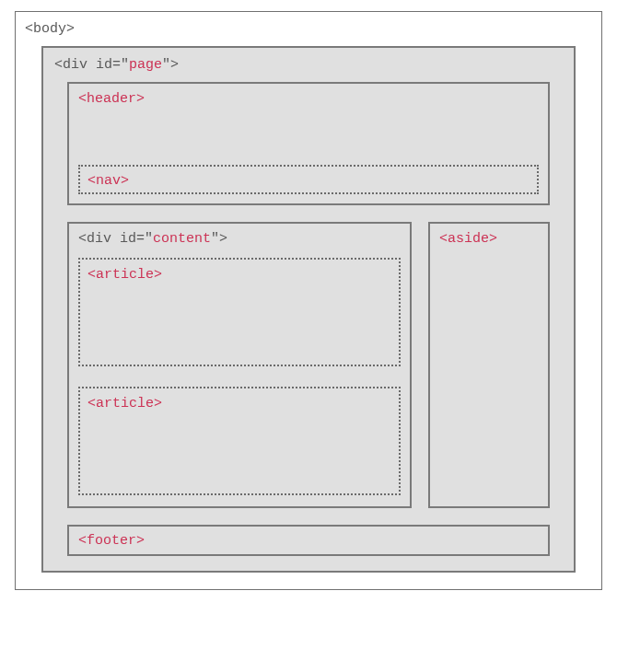  Describe the element at coordinates (308, 180) in the screenshot. I see `nav-frame: <nav>` at that location.